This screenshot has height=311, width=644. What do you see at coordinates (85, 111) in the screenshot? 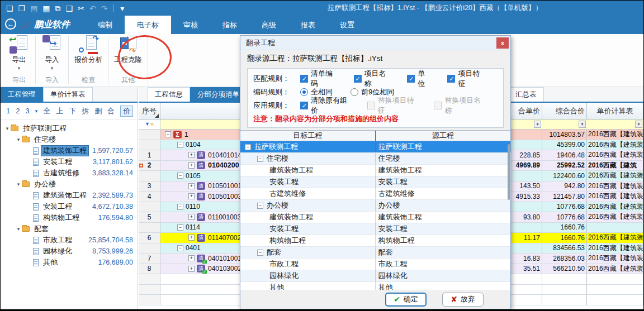
I see `tree-tool-拆: 拆` at bounding box center [85, 111].